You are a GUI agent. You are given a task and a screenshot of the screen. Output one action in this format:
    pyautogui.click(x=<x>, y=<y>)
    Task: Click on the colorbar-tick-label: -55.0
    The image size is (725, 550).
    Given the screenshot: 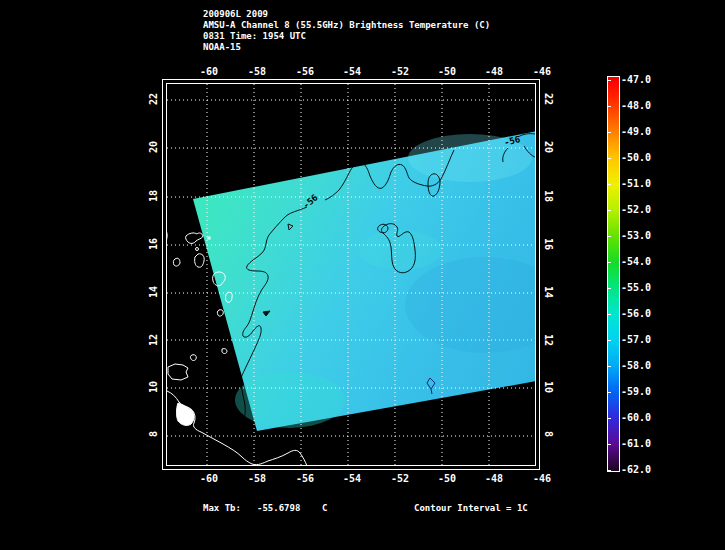 What is the action you would take?
    pyautogui.click(x=636, y=288)
    